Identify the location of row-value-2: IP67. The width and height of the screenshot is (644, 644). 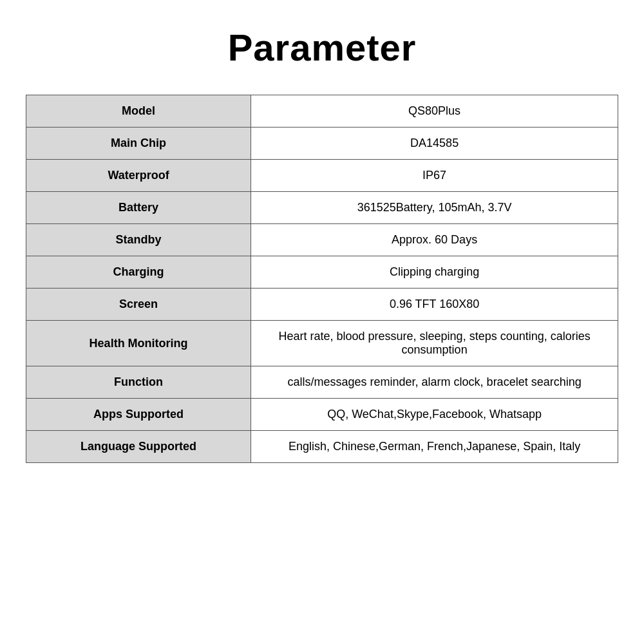
(435, 176).